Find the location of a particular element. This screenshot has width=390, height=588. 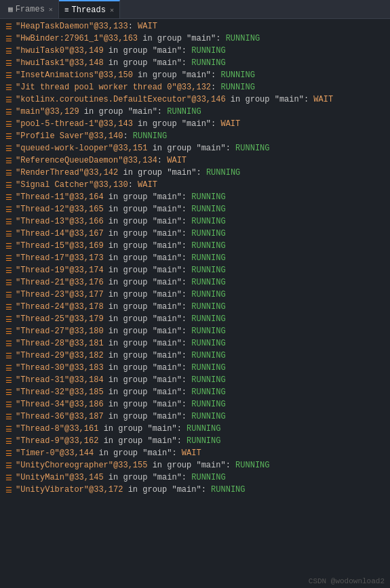

thread-item: ☰"Jit thread pool worker thread 0"@33,13… is located at coordinates (195, 87).